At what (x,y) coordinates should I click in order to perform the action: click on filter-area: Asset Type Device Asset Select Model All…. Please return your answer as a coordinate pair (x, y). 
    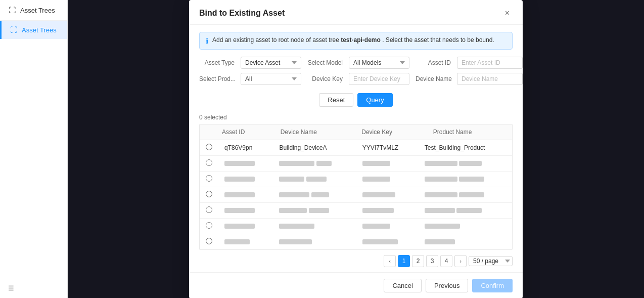
    Looking at the image, I should click on (356, 73).